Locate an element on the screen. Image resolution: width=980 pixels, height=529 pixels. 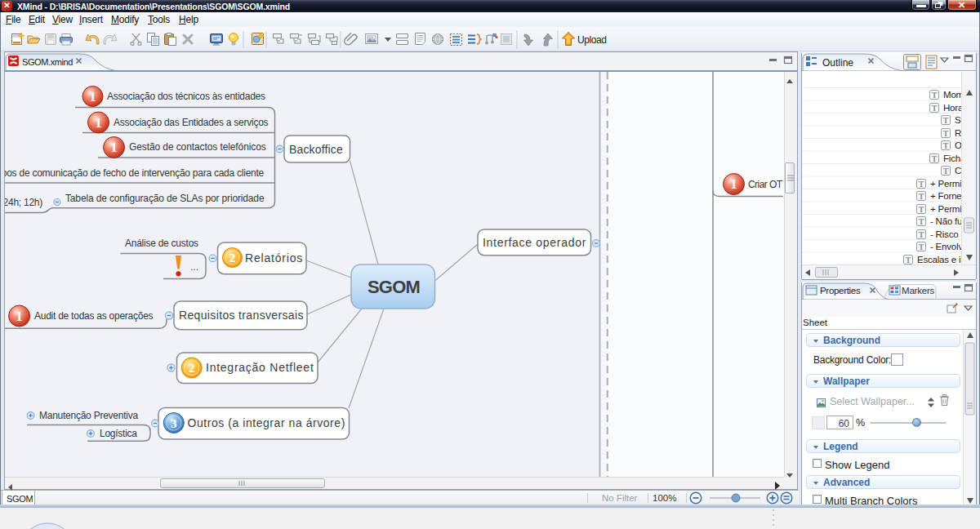
svg-text: Audit de todas as operações is located at coordinates (94, 316).